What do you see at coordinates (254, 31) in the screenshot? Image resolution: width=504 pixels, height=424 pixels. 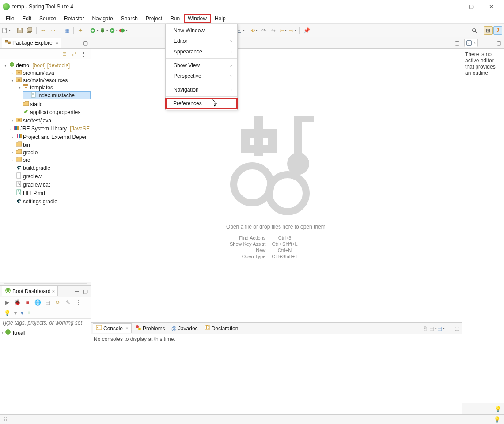 I see `step-dropdown: ⟲` at bounding box center [254, 31].